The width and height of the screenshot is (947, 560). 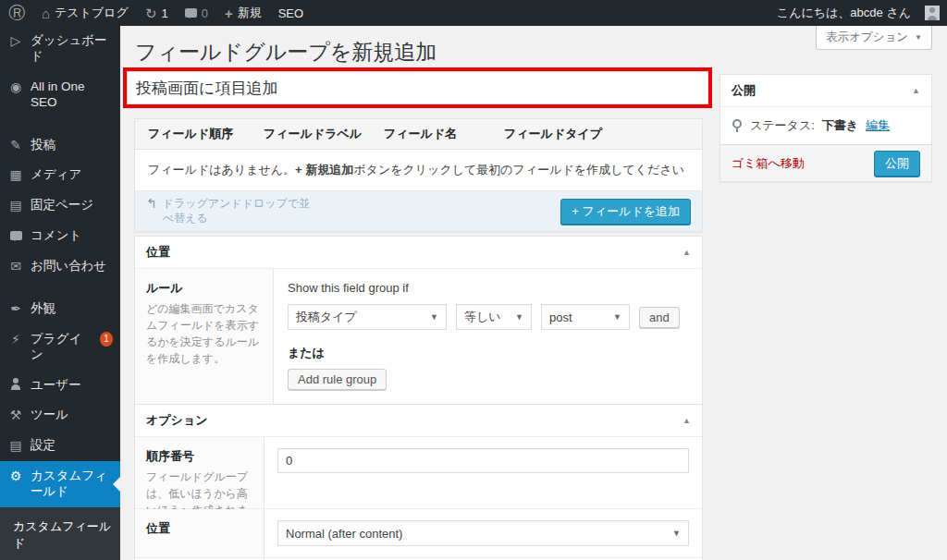 What do you see at coordinates (222, 170) in the screenshot?
I see `no-fields-text: フィールドはありません。` at bounding box center [222, 170].